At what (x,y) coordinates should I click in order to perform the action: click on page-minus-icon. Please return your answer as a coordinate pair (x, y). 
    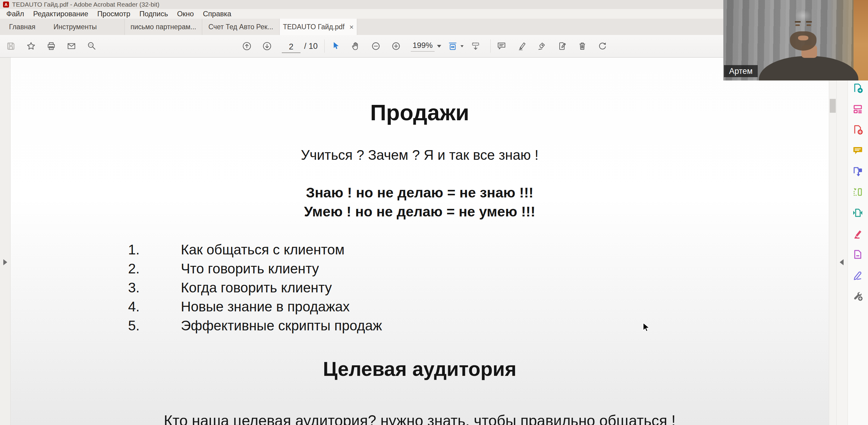
    Looking at the image, I should click on (858, 254).